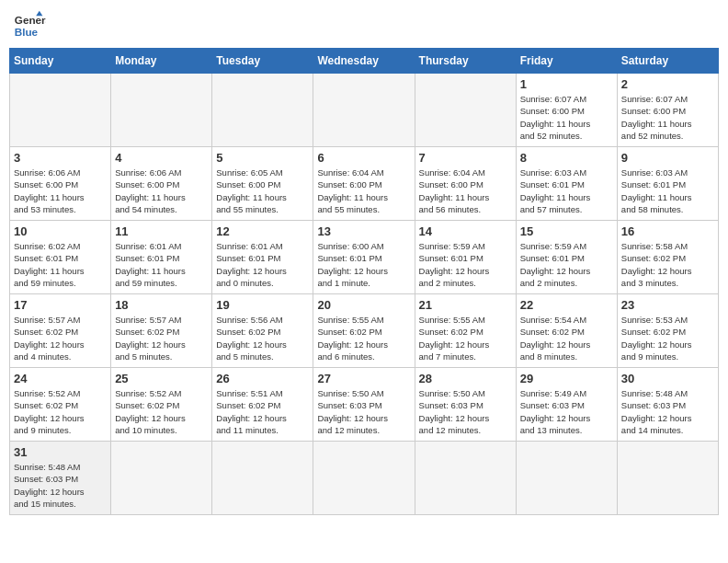 The width and height of the screenshot is (728, 563). I want to click on calendar-cell: 24Sunrise: 5:52 AM Sunset: 6:02 PM Dayli…, so click(61, 405).